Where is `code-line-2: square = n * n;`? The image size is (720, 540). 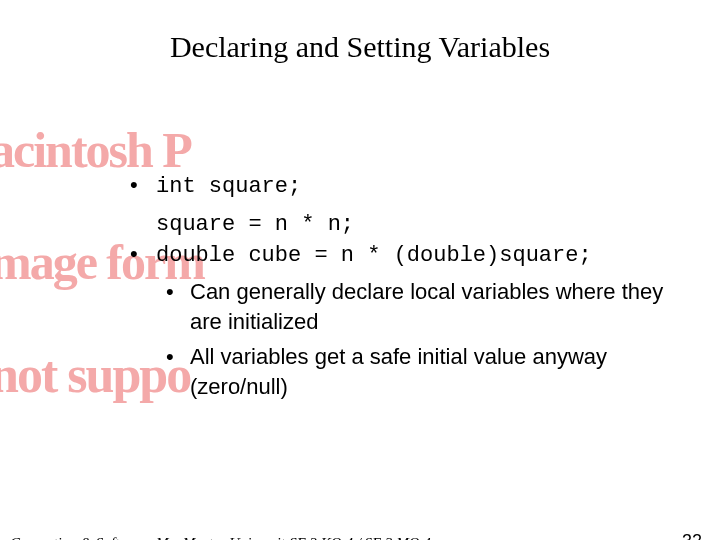 code-line-2: square = n * n; is located at coordinates (255, 224).